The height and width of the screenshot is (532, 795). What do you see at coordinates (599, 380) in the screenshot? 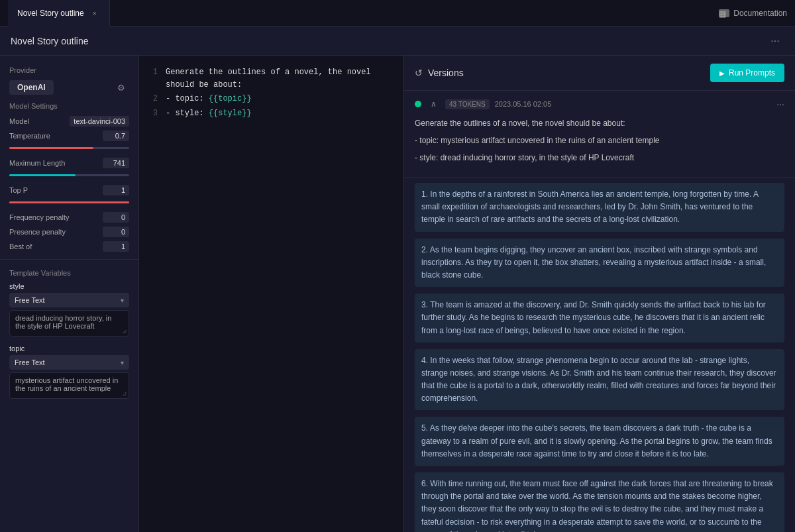
I see `output-text-4: 4. In the weeks that follow, strange phe…` at bounding box center [599, 380].